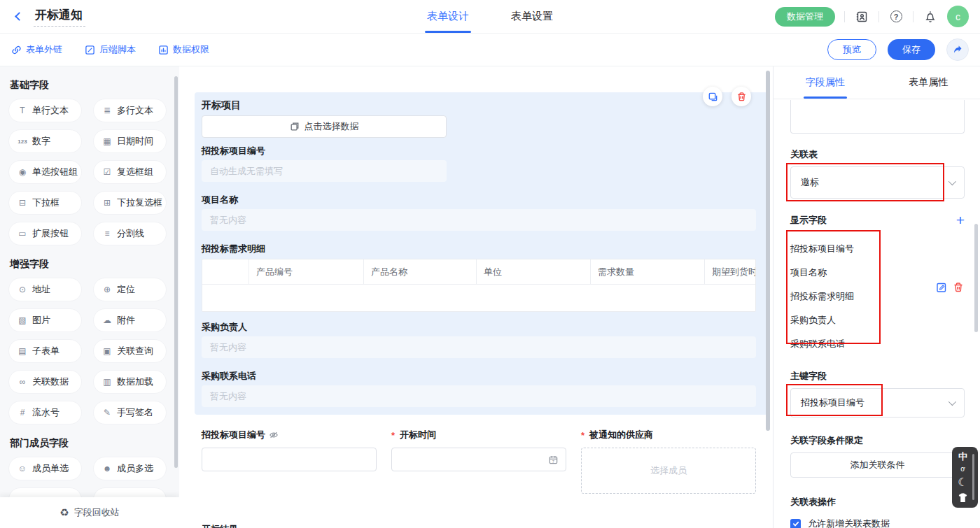  I want to click on dark-mode-moon-icon: ☾, so click(962, 483).